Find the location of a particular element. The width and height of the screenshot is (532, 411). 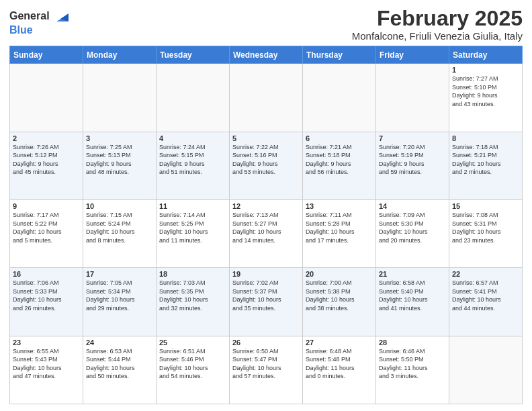

day-info: Sunrise: 6:55 AM Sunset: 5:43 PM Dayligh… is located at coordinates (46, 364).